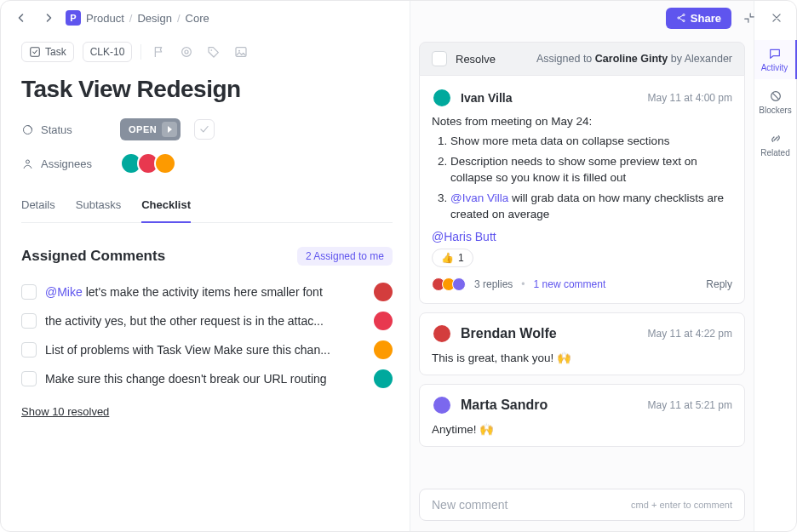  Describe the element at coordinates (690, 405) in the screenshot. I see `comment-timestamp: May 11 at 5:21 pm` at that location.